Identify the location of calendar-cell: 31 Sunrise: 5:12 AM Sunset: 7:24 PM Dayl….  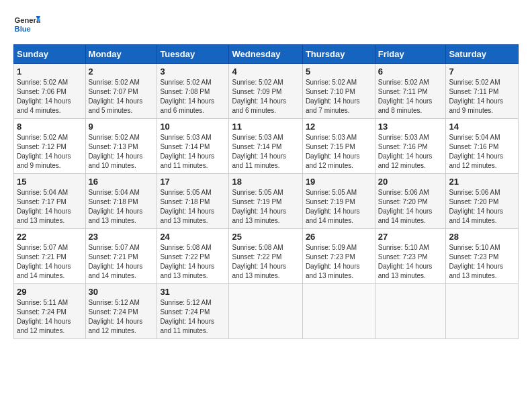
(193, 312).